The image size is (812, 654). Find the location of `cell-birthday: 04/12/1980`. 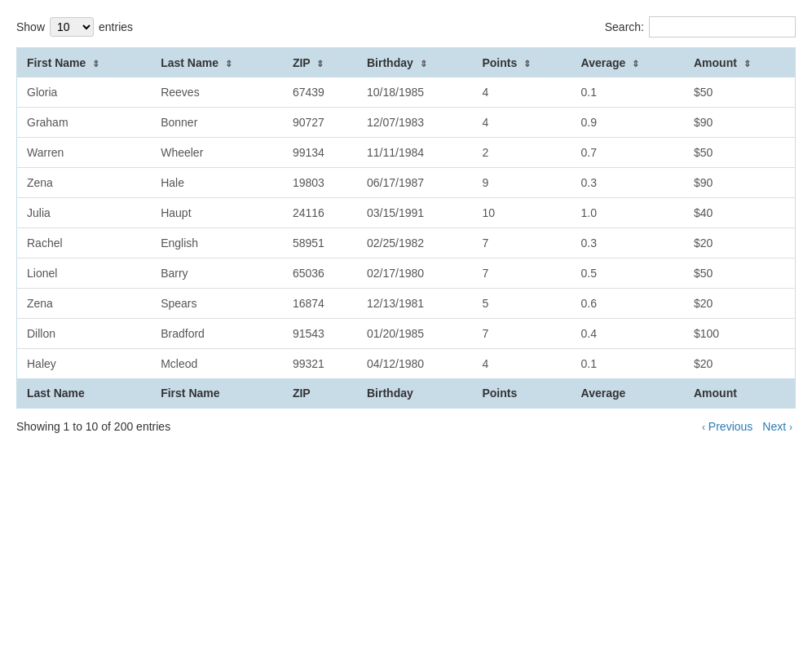

cell-birthday: 04/12/1980 is located at coordinates (414, 364).